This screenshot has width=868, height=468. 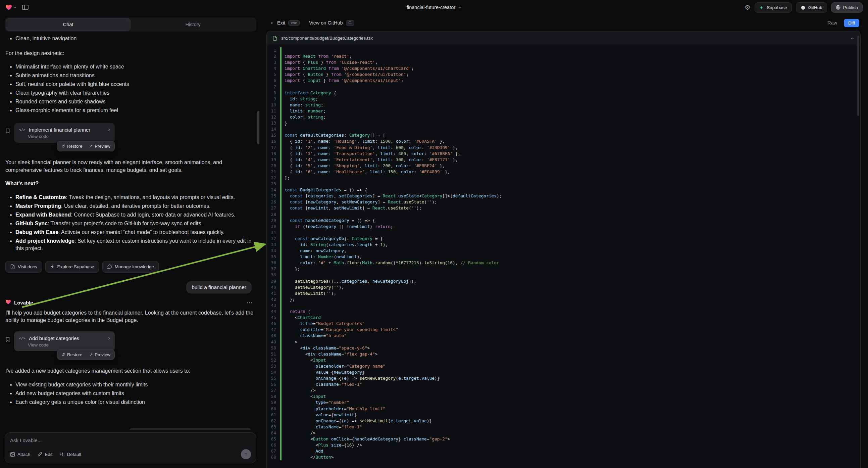 I want to click on code-text: import { Input } from '@/components/ui/i…, so click(x=342, y=81).